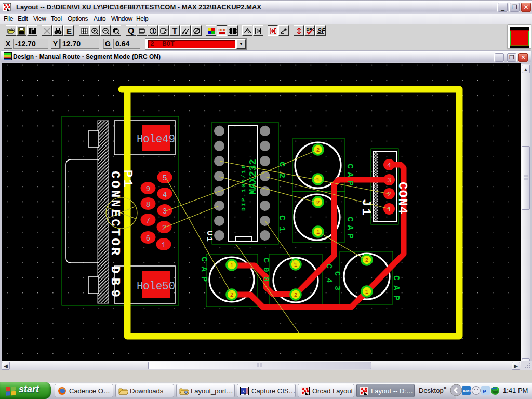 The height and width of the screenshot is (399, 532). Describe the element at coordinates (115, 213) in the screenshot. I see `svg-text: CONNECTOR` at that location.